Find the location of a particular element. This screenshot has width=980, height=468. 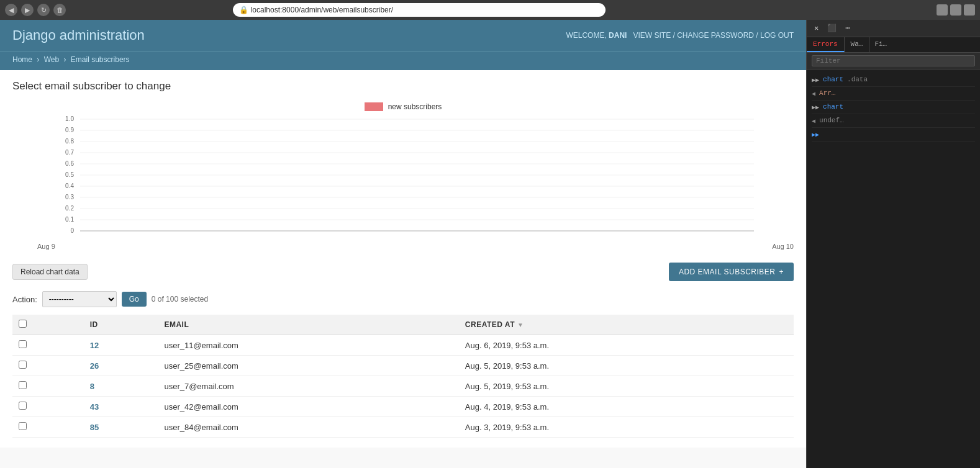

chart-legend: new subscribers is located at coordinates (403, 107).